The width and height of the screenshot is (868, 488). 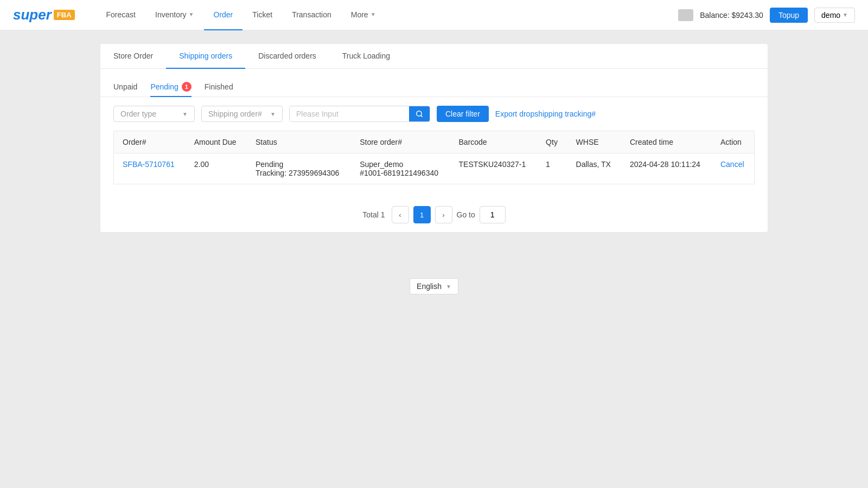 What do you see at coordinates (400, 142) in the screenshot?
I see `col-store-order-: Store order#` at bounding box center [400, 142].